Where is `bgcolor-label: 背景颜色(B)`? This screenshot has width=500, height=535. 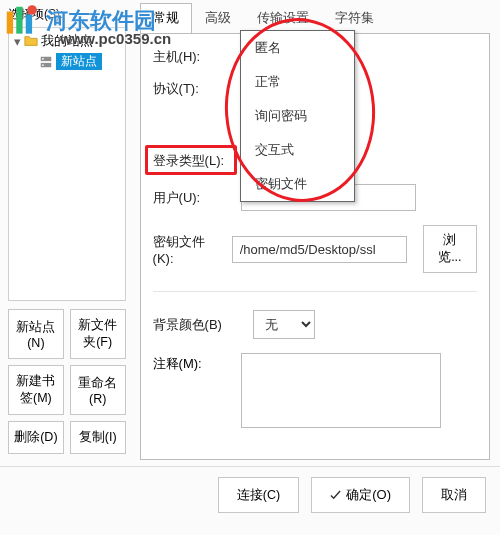
bgcolor-label: 背景颜色(B) is located at coordinates (198, 325).